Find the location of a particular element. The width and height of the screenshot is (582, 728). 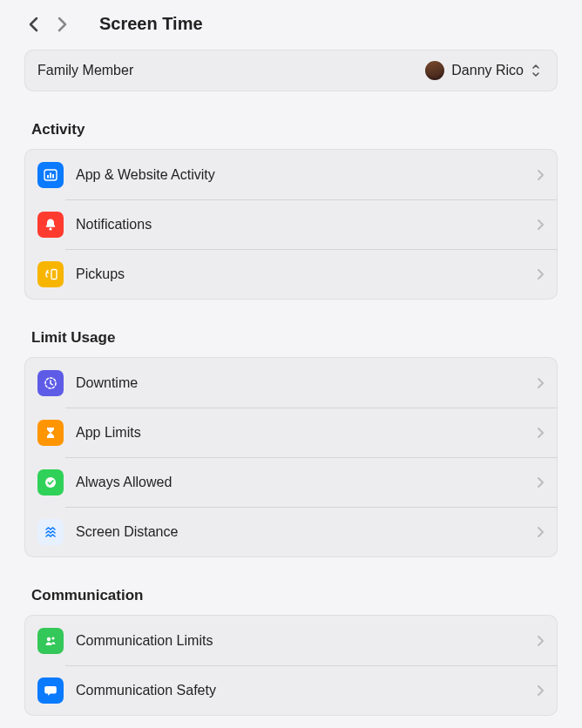

section-title: Communication is located at coordinates (294, 596).